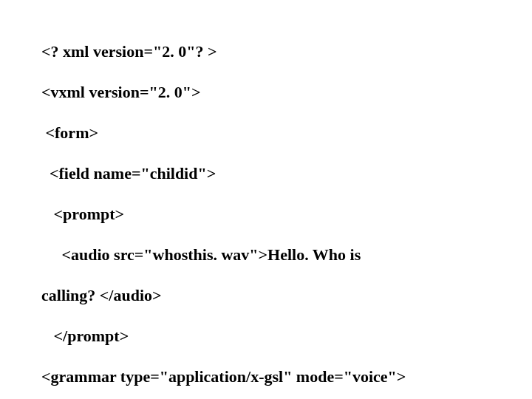 This screenshot has width=532, height=399. What do you see at coordinates (284, 336) in the screenshot?
I see `code-line: </prompt>` at bounding box center [284, 336].